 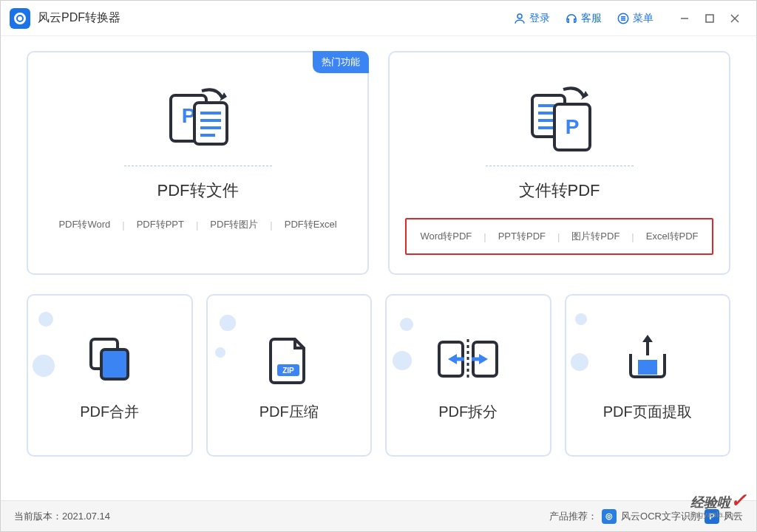 What do you see at coordinates (609, 516) in the screenshot?
I see `ocr-badge-icon: ◎` at bounding box center [609, 516].